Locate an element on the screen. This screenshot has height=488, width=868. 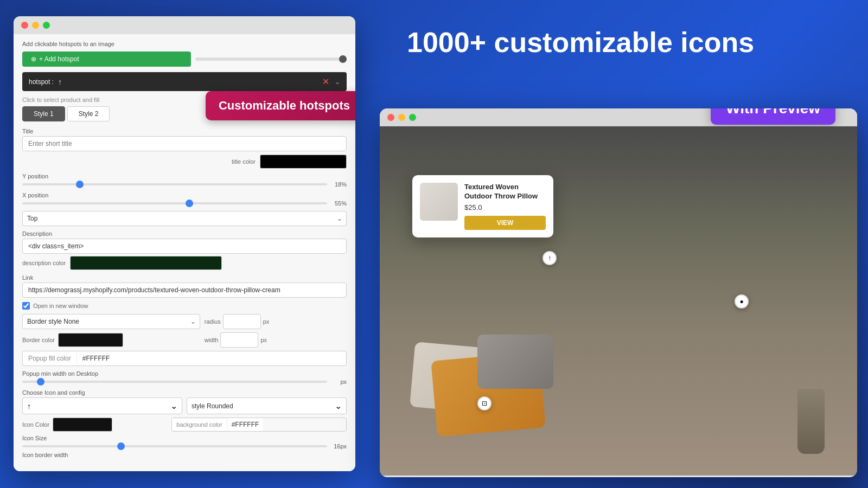
preview-tl-red is located at coordinates (391, 117).